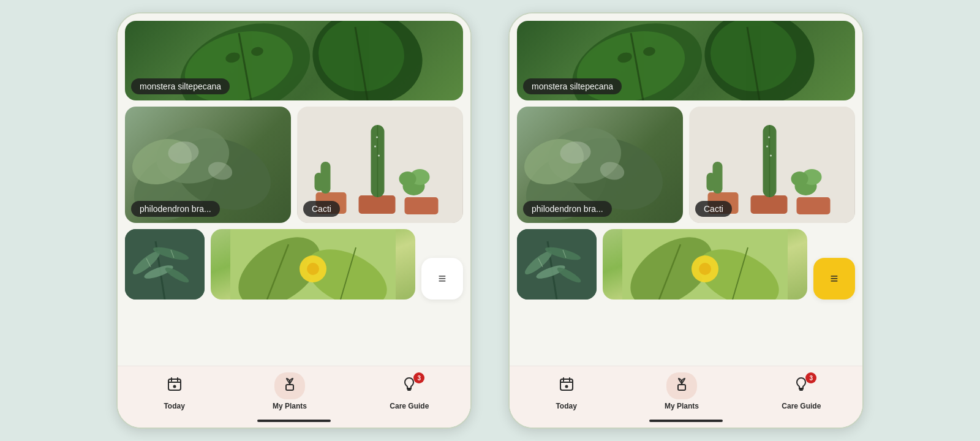 The image size is (980, 441). What do you see at coordinates (380, 165) in the screenshot?
I see `cacti-card-left: ♡` at bounding box center [380, 165].